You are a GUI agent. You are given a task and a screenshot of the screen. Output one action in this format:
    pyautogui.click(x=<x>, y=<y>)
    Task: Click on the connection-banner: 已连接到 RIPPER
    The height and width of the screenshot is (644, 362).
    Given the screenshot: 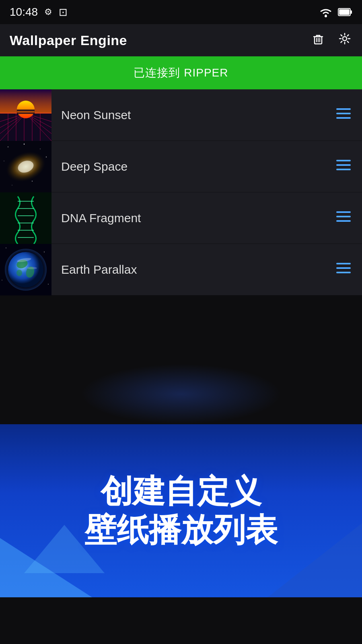 What is the action you would take?
    pyautogui.click(x=181, y=73)
    